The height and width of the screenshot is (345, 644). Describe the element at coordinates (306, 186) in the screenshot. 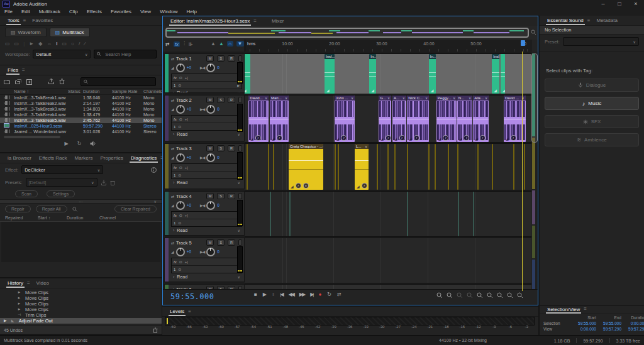

I see `clip-stretch-badge-icon: ↻` at that location.